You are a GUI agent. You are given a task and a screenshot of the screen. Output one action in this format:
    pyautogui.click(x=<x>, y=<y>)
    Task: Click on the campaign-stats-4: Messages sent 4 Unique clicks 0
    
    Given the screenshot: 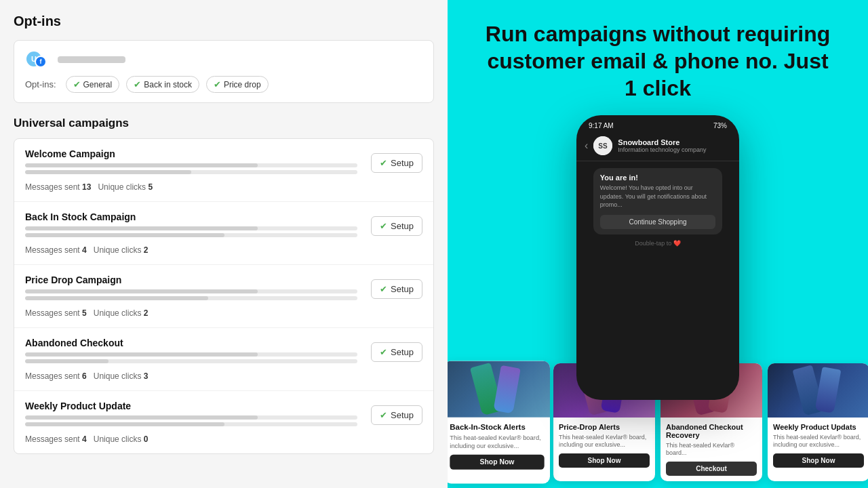 What is the action you would take?
    pyautogui.click(x=224, y=439)
    